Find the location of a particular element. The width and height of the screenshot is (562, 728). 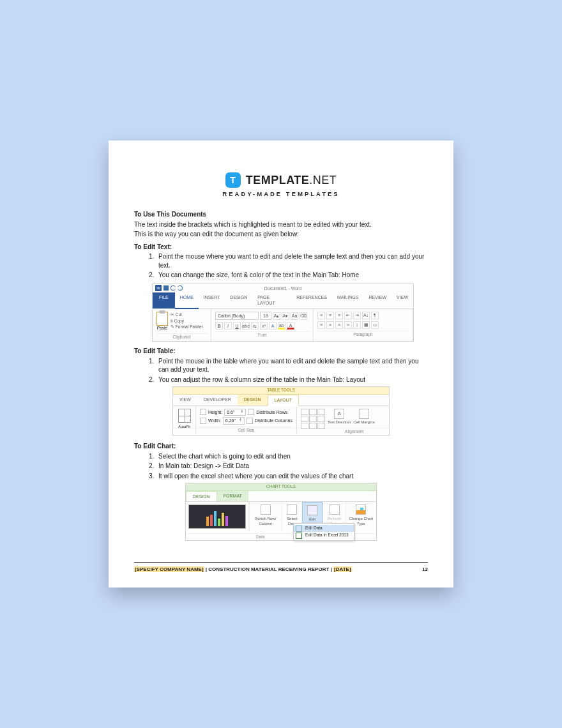

group-clipboard: Paste ✂ Cut ⎘ Copy ✎ Format Painter Clip… is located at coordinates (182, 326).